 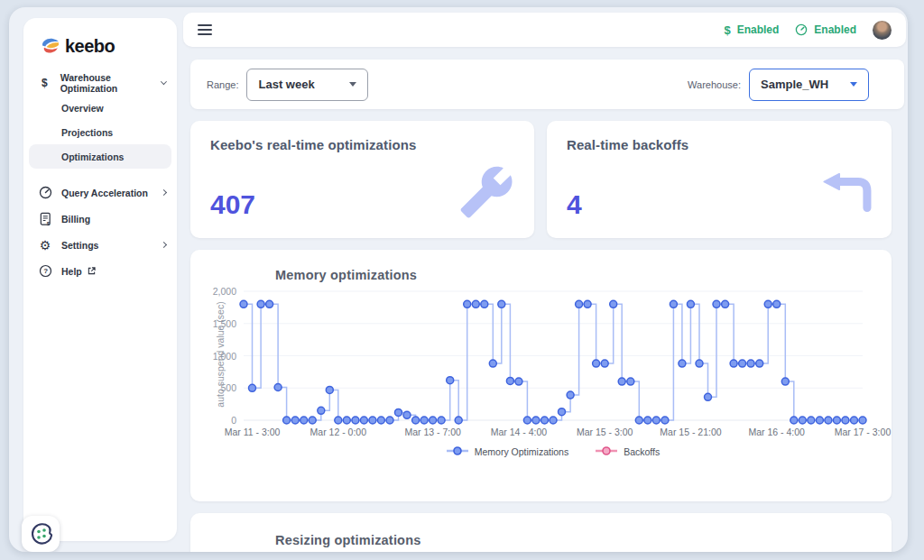 What do you see at coordinates (216, 420) in the screenshot?
I see `y-tick-label: 0` at bounding box center [216, 420].